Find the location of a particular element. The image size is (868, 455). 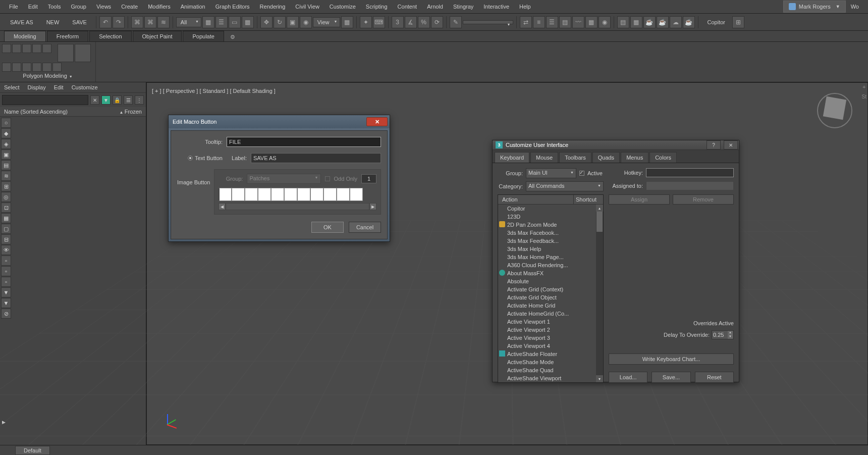

menu-arnold: Arnold is located at coordinates (435, 7).